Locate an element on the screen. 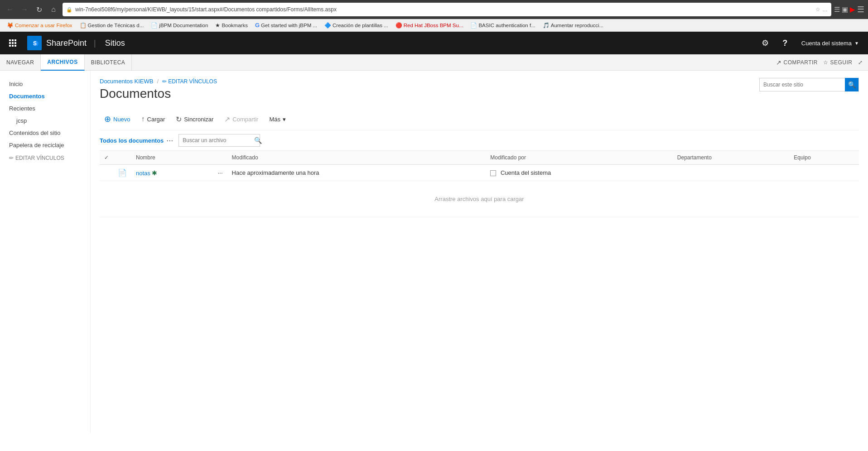  sidebar-item-jcsp: jcsp is located at coordinates (45, 120).